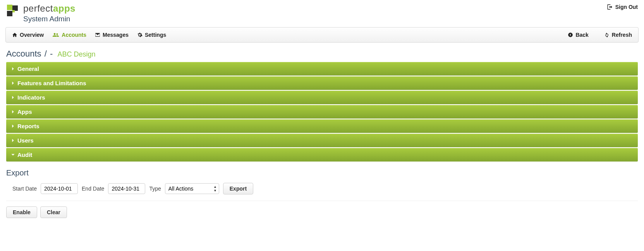 The height and width of the screenshot is (251, 644). What do you see at coordinates (156, 35) in the screenshot?
I see `nav-settings-label: Settings` at bounding box center [156, 35].